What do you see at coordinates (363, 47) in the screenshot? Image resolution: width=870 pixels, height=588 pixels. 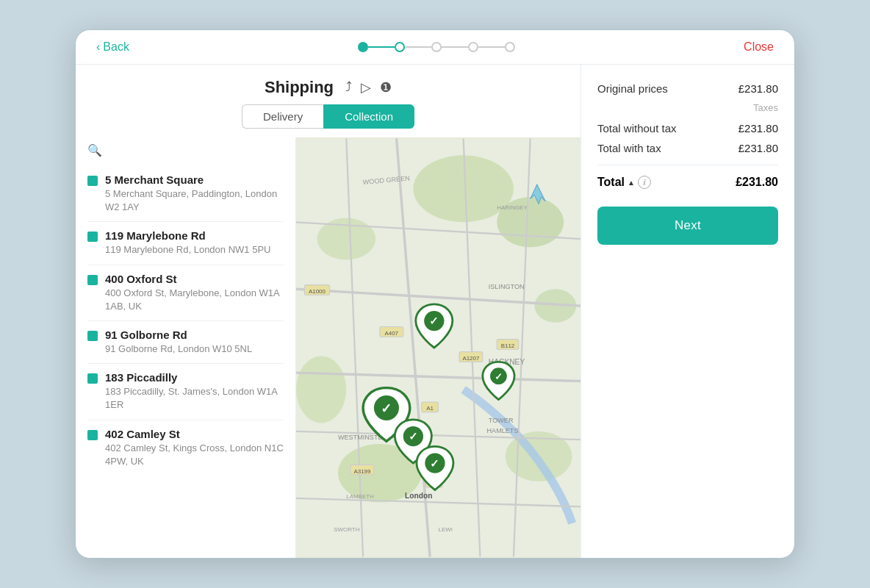 I see `step-1-dot` at bounding box center [363, 47].